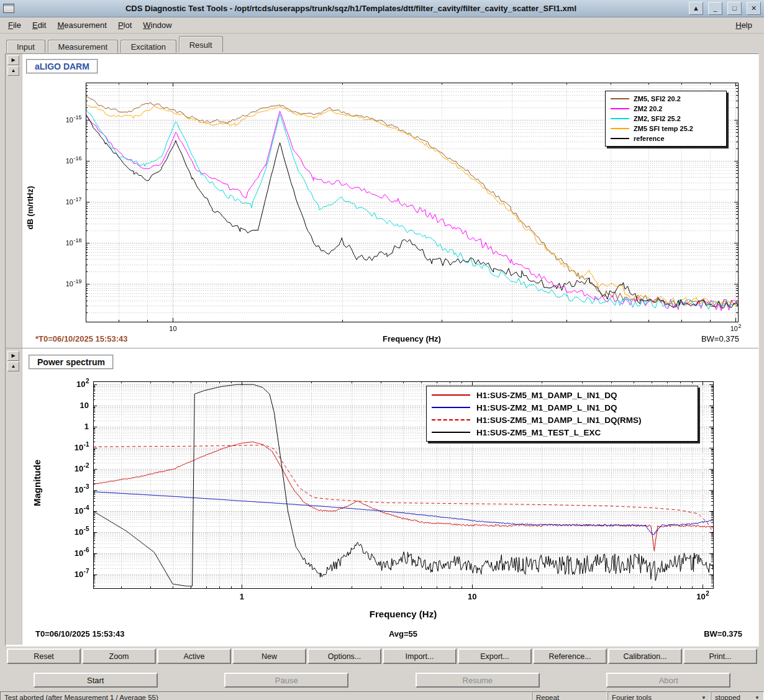  Describe the element at coordinates (734, 8) in the screenshot. I see `maximize-icon: □` at that location.